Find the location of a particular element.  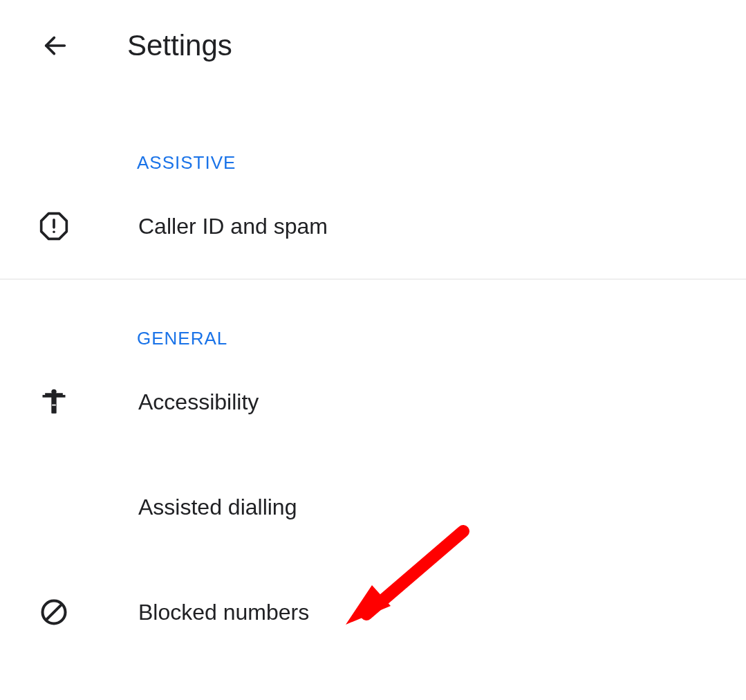

item-label: Assisted dialling is located at coordinates (217, 508).